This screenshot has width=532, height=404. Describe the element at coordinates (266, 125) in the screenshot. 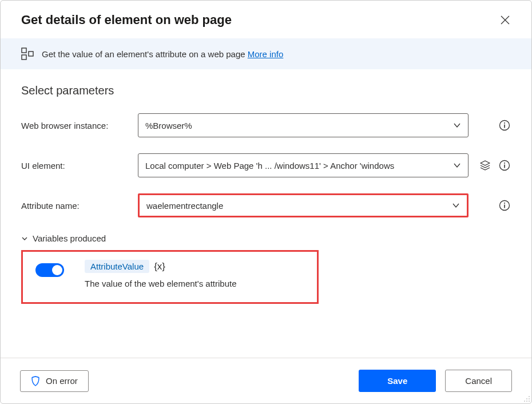

I see `param-row-browser: Web browser instance: %Browser%` at that location.